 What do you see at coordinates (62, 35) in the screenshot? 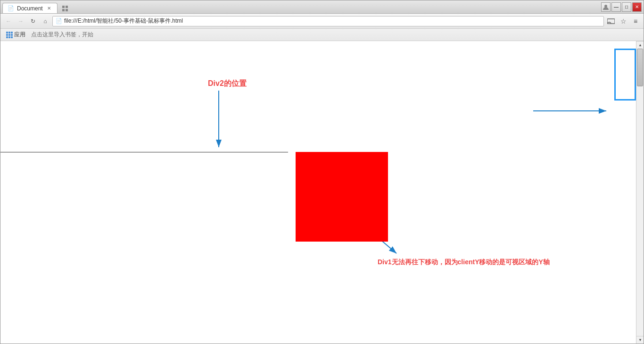
I see `bookmark-import-text: 点击这里导入书签，开始` at bounding box center [62, 35].